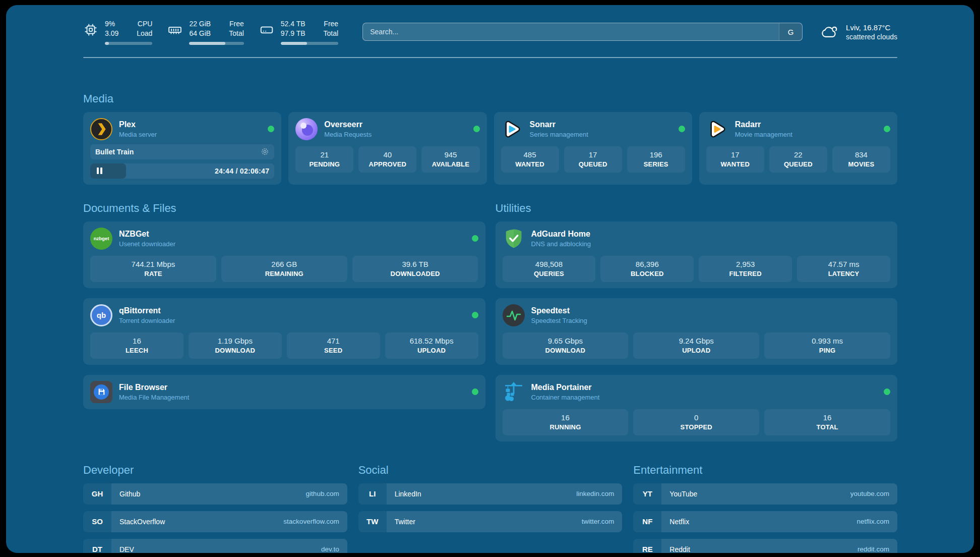 The height and width of the screenshot is (557, 980). What do you see at coordinates (284, 208) in the screenshot?
I see `section-title-documents: Documents & Files` at bounding box center [284, 208].